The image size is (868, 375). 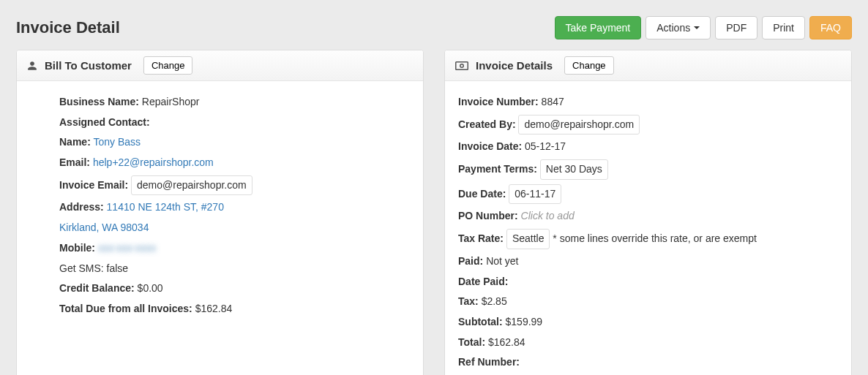 What do you see at coordinates (75, 142) in the screenshot?
I see `customer-name-label: Name:` at bounding box center [75, 142].